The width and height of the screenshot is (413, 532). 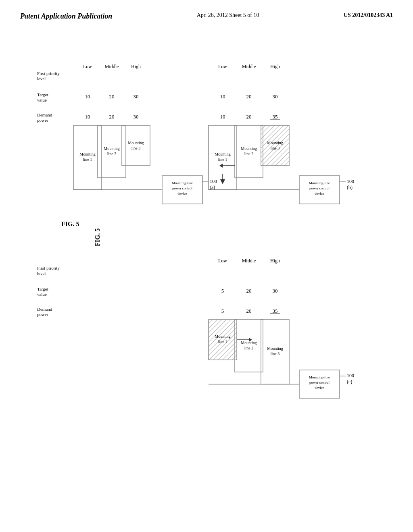 I want to click on a-line2-box, so click(x=112, y=152).